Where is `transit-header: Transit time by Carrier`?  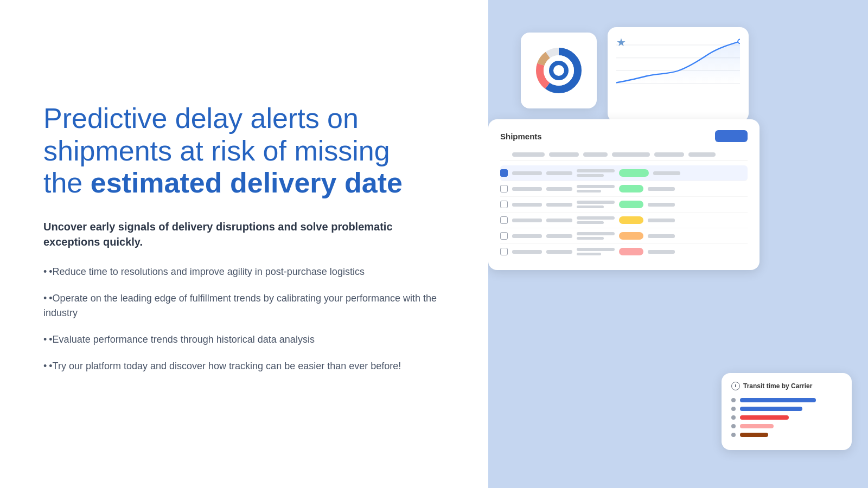 transit-header: Transit time by Carrier is located at coordinates (787, 386).